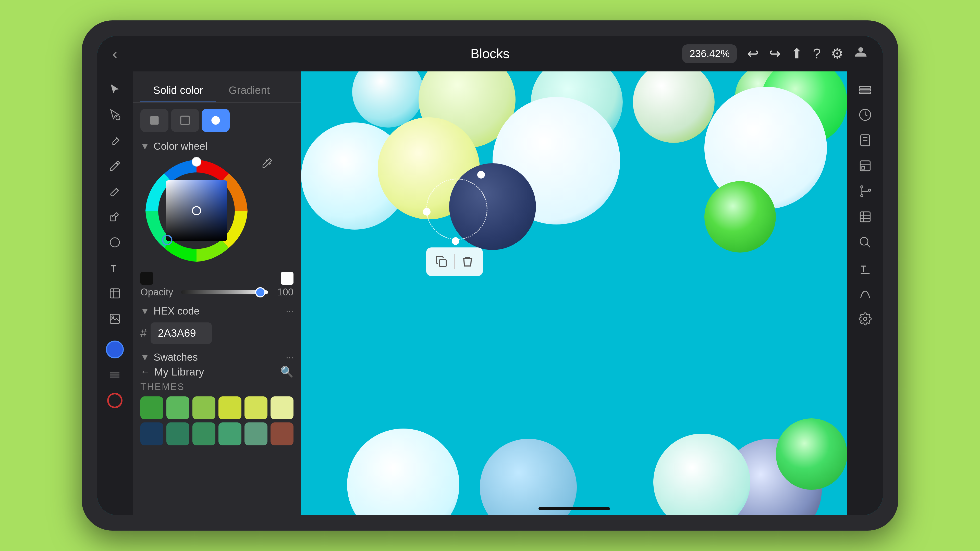  I want to click on action-delete, so click(468, 262).